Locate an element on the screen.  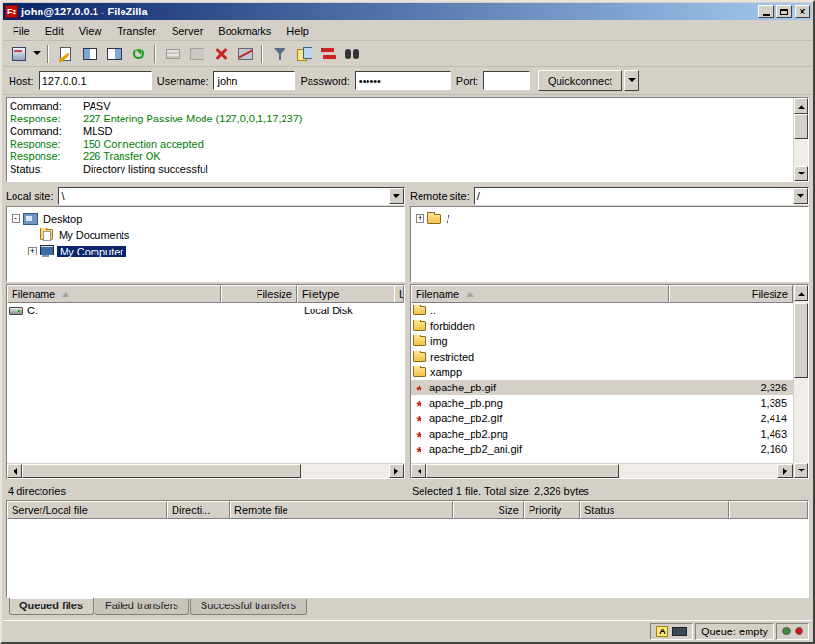
queue-status-text: Queue: empty is located at coordinates (735, 631).